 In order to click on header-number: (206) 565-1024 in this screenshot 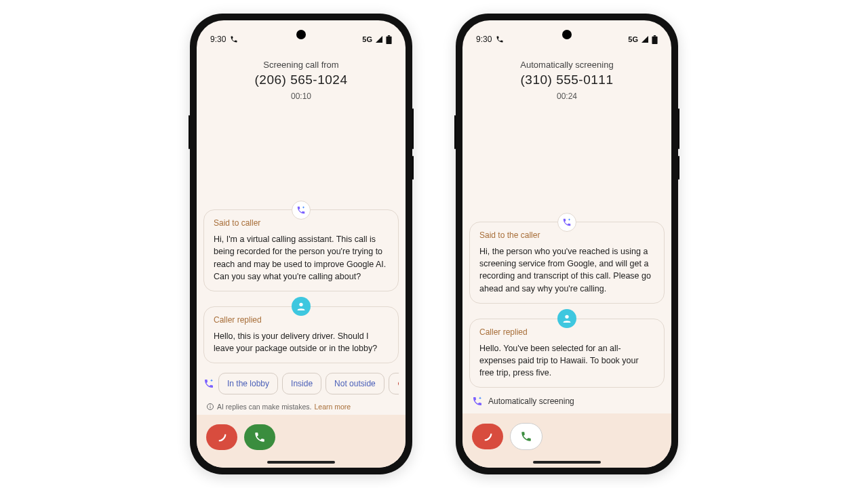, I will do `click(301, 80)`.